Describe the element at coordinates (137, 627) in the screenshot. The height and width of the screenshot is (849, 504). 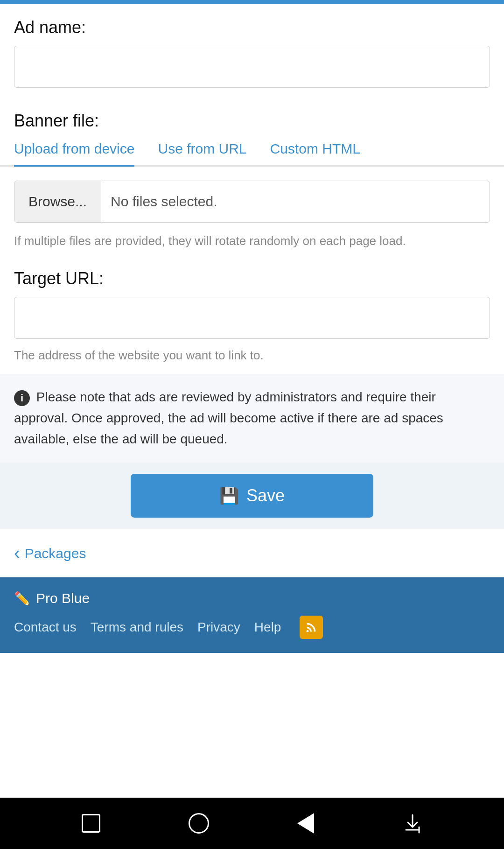
I see `footer-link-terms: Terms and rules` at that location.